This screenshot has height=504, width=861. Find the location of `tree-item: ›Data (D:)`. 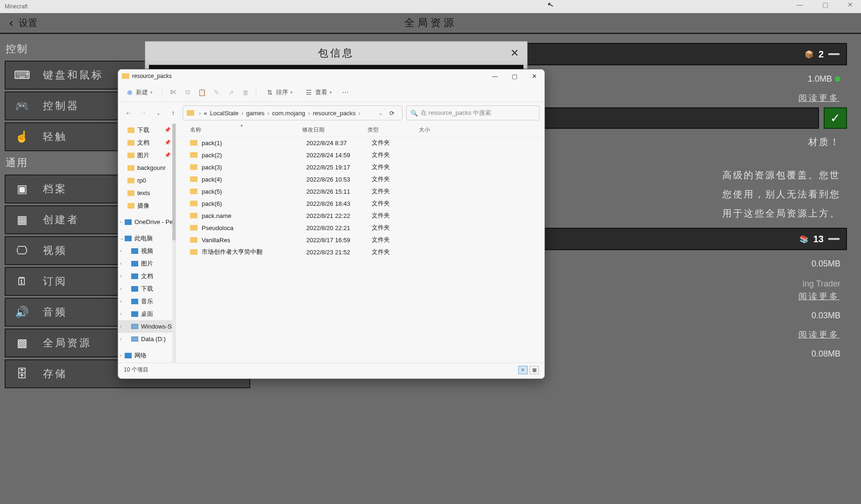

tree-item: ›Data (D:) is located at coordinates (147, 339).